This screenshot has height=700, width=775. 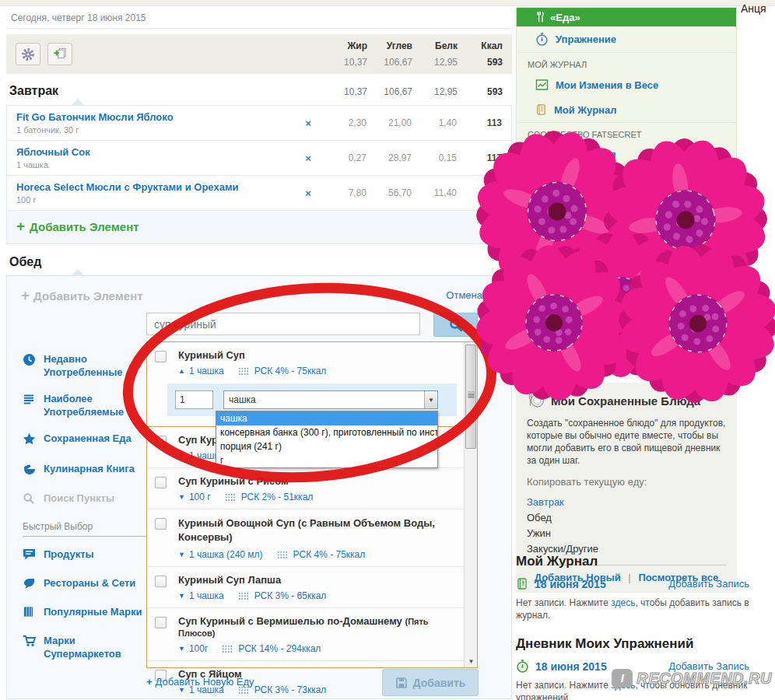 I want to click on add-new-food-link: +Добавить Новую Еду, so click(x=201, y=681).